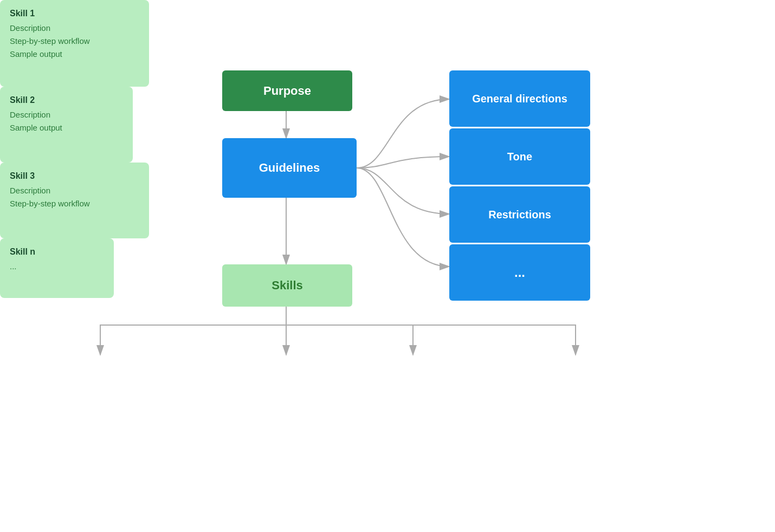 The image size is (775, 532). What do you see at coordinates (75, 200) in the screenshot?
I see `skill3-node: Skill 3 Description Step-by-step workflo…` at bounding box center [75, 200].